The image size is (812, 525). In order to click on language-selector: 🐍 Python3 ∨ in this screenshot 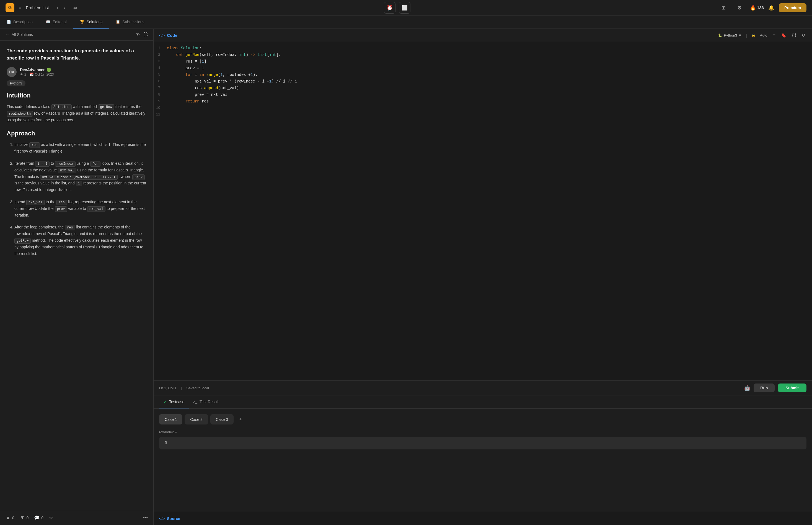, I will do `click(730, 35)`.